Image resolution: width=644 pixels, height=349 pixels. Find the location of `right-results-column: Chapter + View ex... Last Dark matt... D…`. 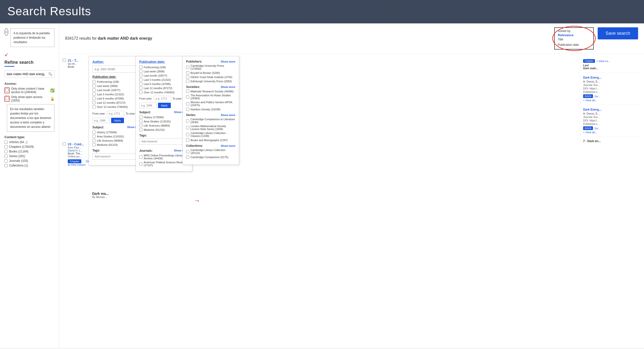

right-results-column: Chapter + View ex... Last Dark matt... D… is located at coordinates (612, 99).